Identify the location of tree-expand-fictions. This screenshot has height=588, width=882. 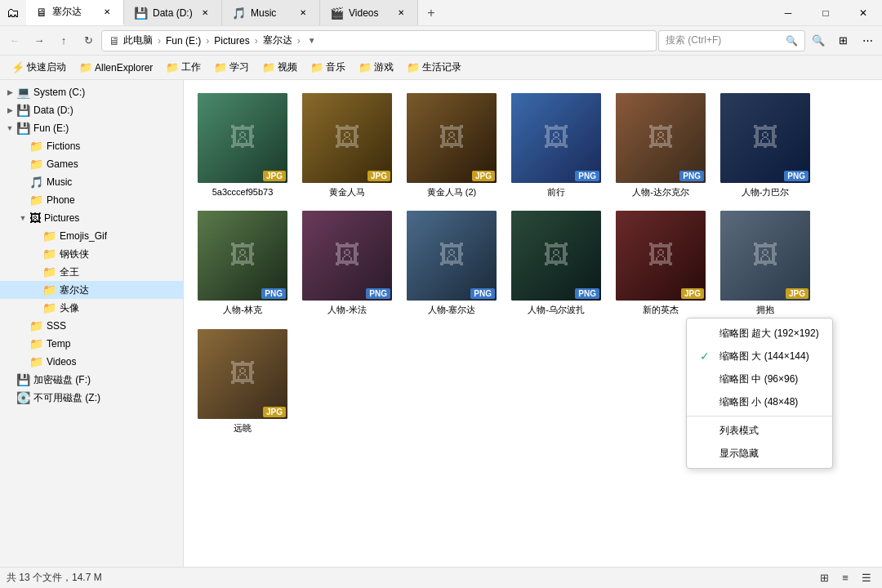
(23, 146).